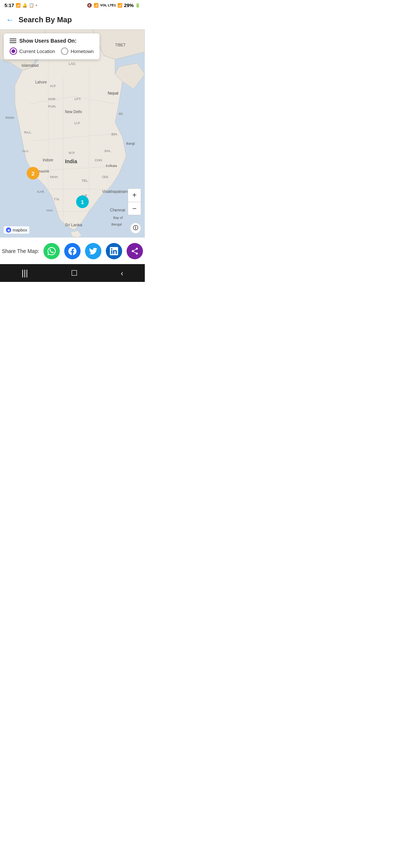 The width and height of the screenshot is (401, 868). Describe the element at coordinates (13, 51) in the screenshot. I see `current-location-radio-fill` at that location.